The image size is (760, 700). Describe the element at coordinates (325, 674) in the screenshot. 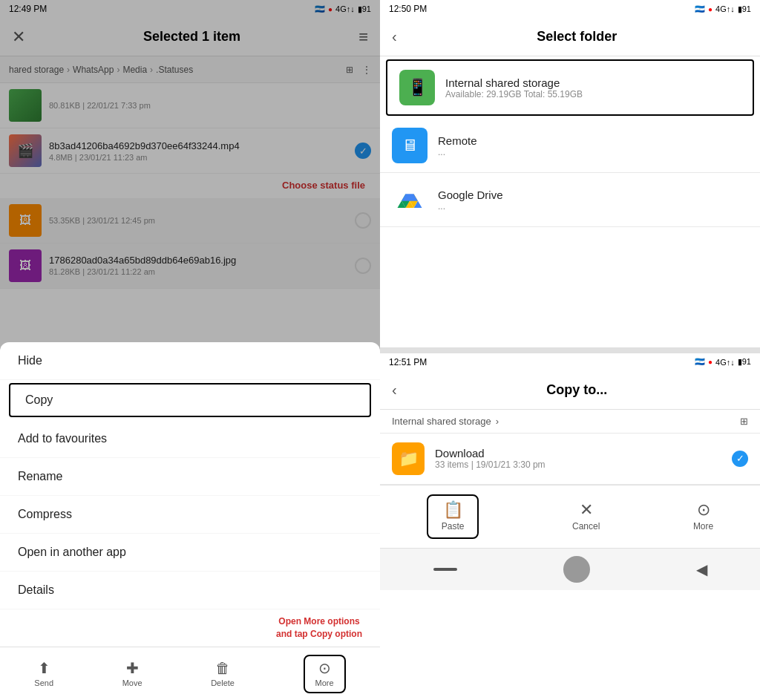

I see `more-toolbar-item: ⊙ More` at that location.